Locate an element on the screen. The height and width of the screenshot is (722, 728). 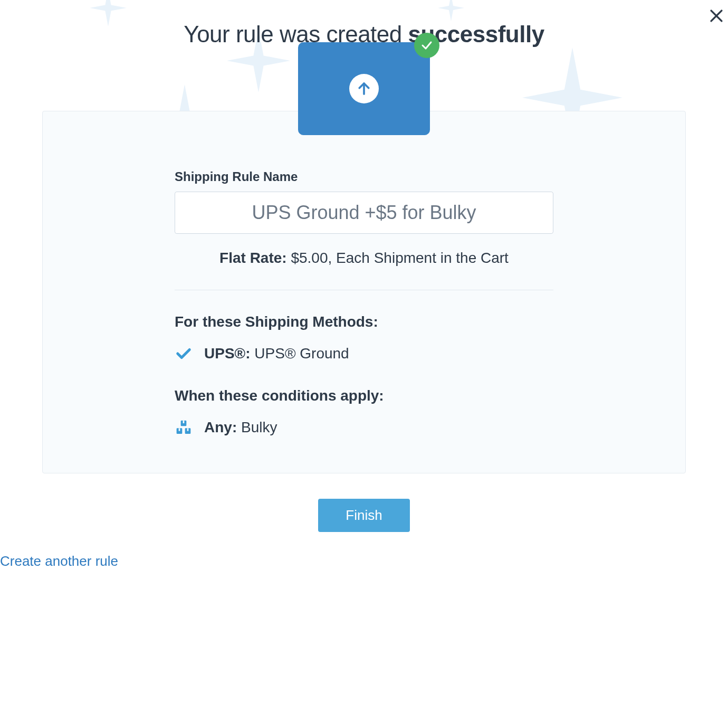
condition-mode-value: Bulky is located at coordinates (257, 428).